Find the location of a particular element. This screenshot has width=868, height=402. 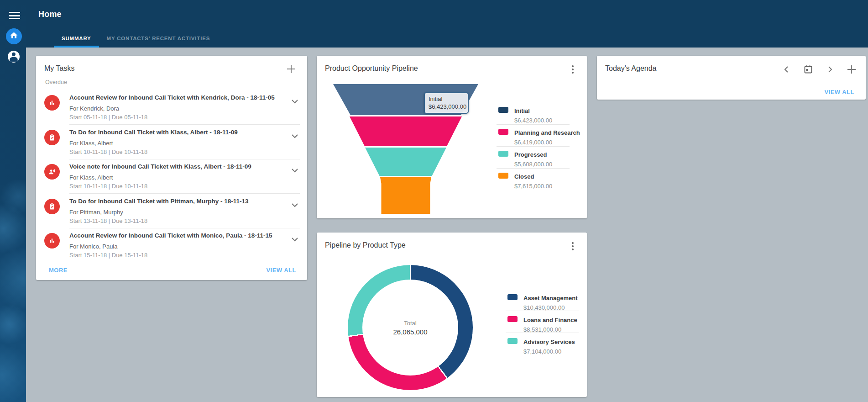

task-row: To Do for Inbound Call Ticket with Pittm… is located at coordinates (173, 213).